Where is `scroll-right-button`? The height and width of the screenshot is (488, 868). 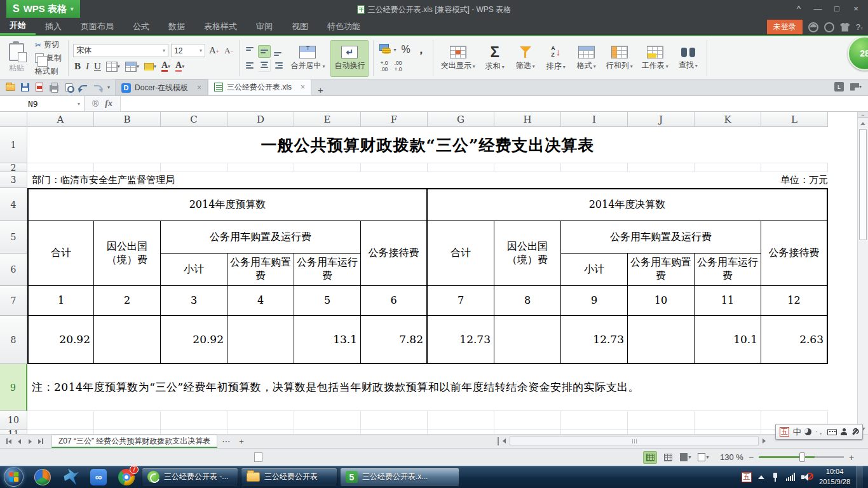 scroll-right-button is located at coordinates (764, 441).